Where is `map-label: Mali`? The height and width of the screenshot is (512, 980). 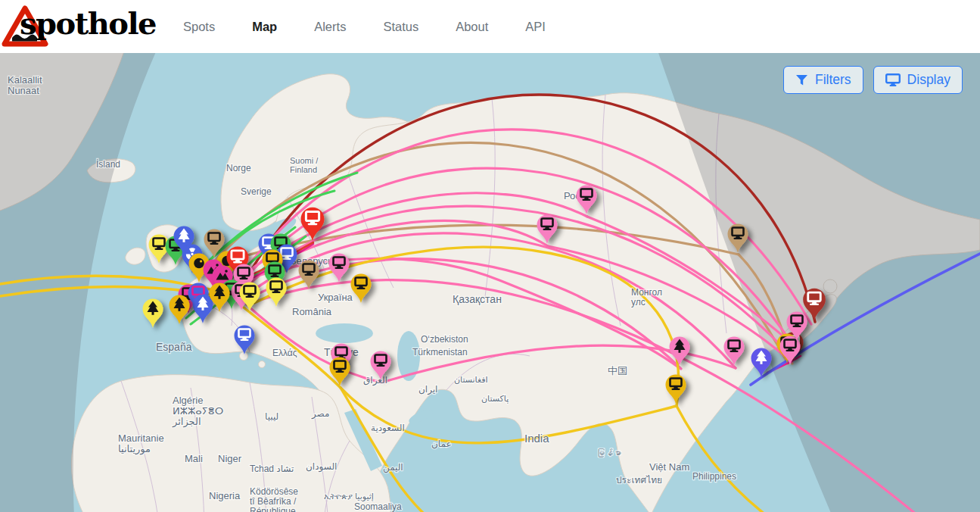 map-label: Mali is located at coordinates (194, 459).